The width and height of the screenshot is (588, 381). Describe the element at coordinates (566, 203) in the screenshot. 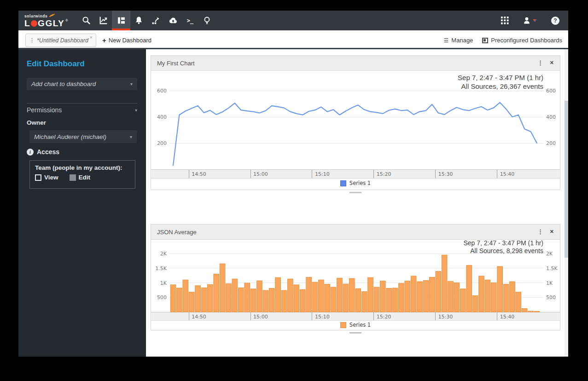

I see `vertical-scrollbar-track` at that location.